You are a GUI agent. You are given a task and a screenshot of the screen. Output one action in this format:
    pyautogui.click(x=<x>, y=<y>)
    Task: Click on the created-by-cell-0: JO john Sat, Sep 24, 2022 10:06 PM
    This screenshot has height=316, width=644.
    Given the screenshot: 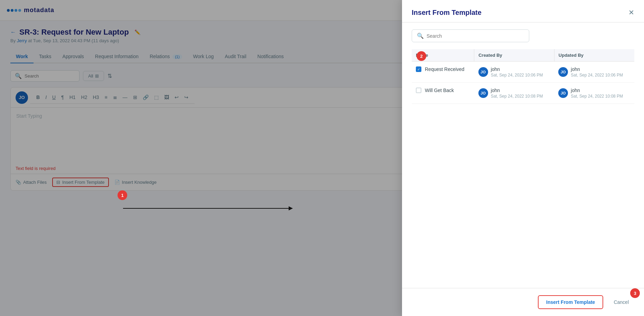 What is the action you would take?
    pyautogui.click(x=514, y=72)
    